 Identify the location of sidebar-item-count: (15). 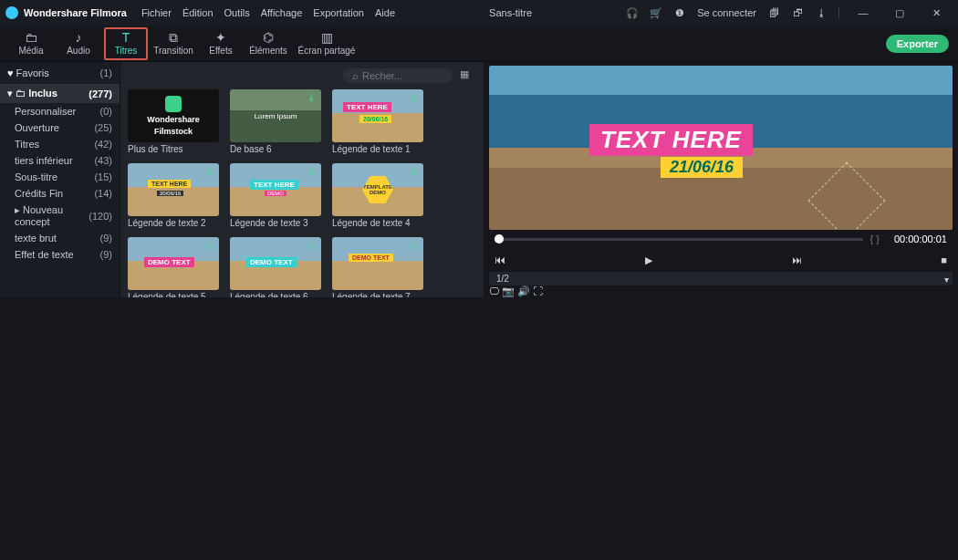
(103, 177).